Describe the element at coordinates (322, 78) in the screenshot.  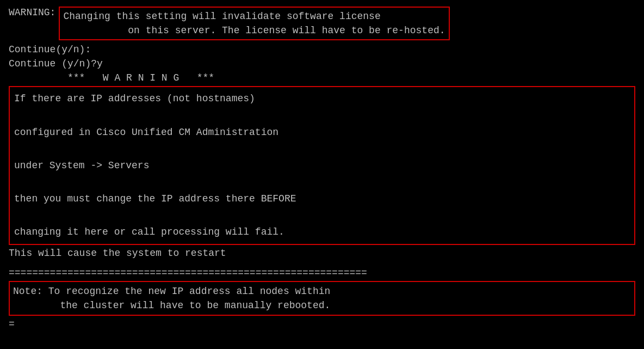
I see `warning-stars: *** W A R N I N G ***` at that location.